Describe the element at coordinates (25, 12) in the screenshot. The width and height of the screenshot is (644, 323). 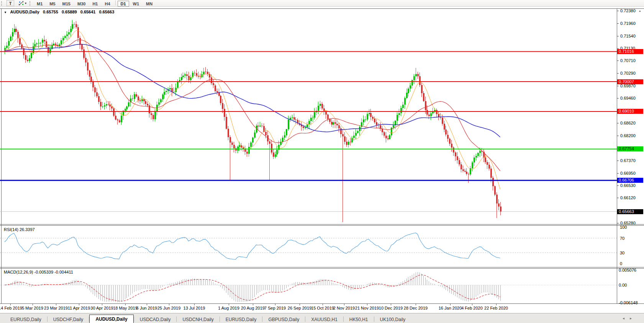
I see `chart-symbol-label: AUDUSD,Daily` at that location.